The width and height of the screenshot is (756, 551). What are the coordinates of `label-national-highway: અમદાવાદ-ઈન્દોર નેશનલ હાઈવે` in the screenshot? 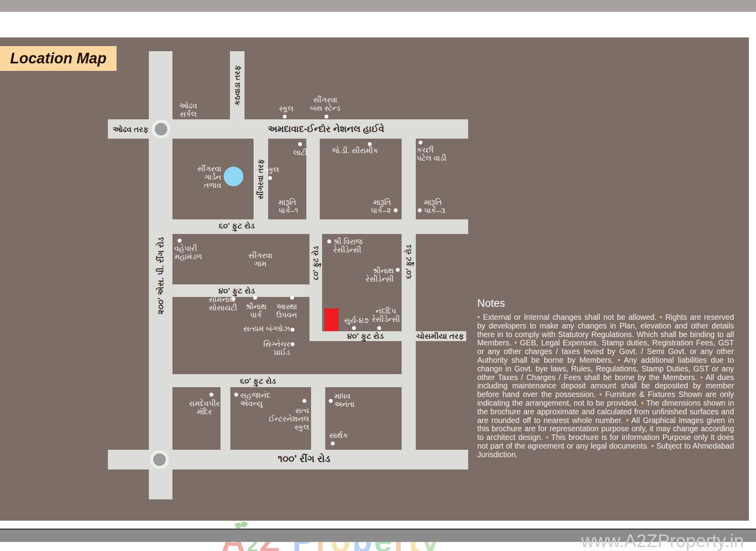 It's located at (326, 129).